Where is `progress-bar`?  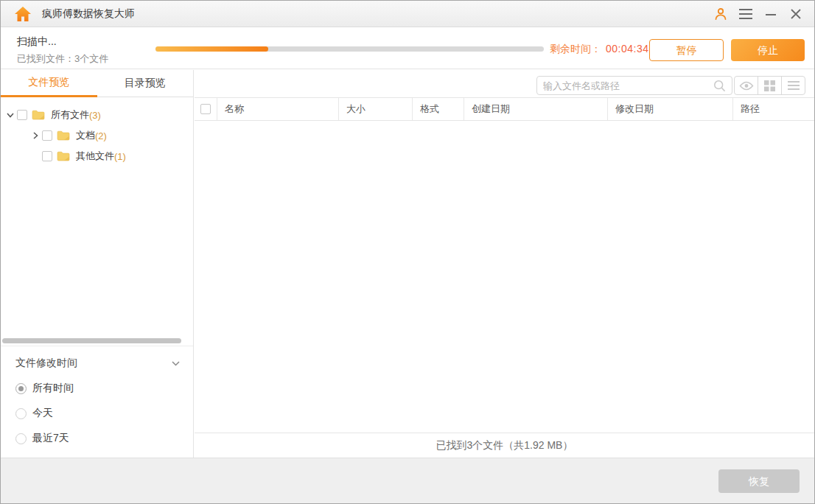 progress-bar is located at coordinates (349, 49).